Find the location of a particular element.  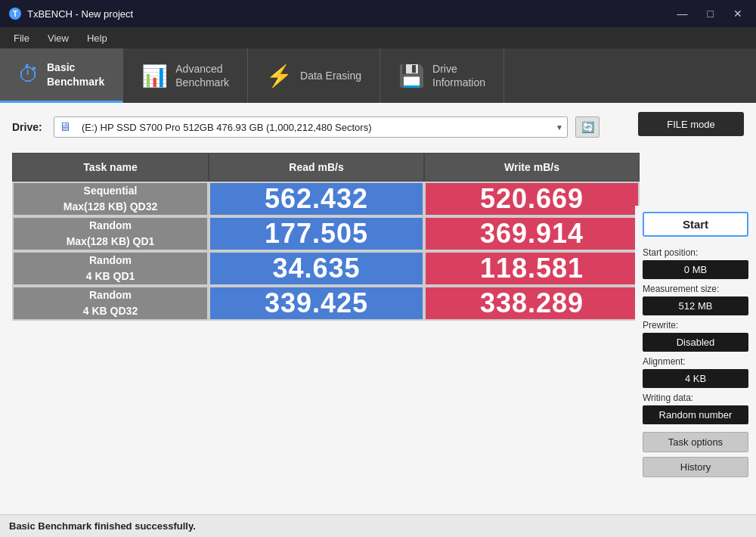

write-value-2: 118.581 is located at coordinates (532, 268).